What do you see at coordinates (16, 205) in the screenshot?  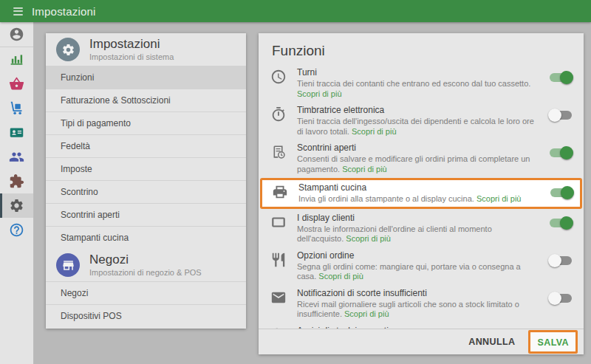 I see `settings-gear-icon` at bounding box center [16, 205].